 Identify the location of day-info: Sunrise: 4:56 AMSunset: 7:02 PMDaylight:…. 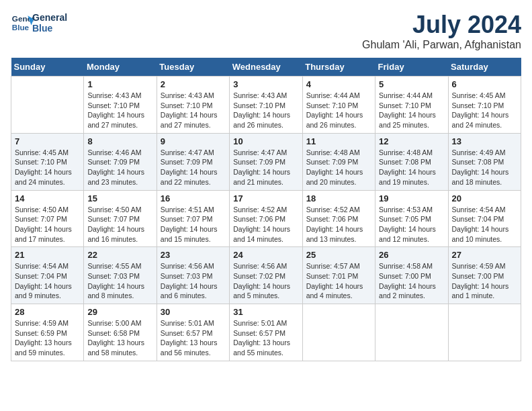
(266, 281).